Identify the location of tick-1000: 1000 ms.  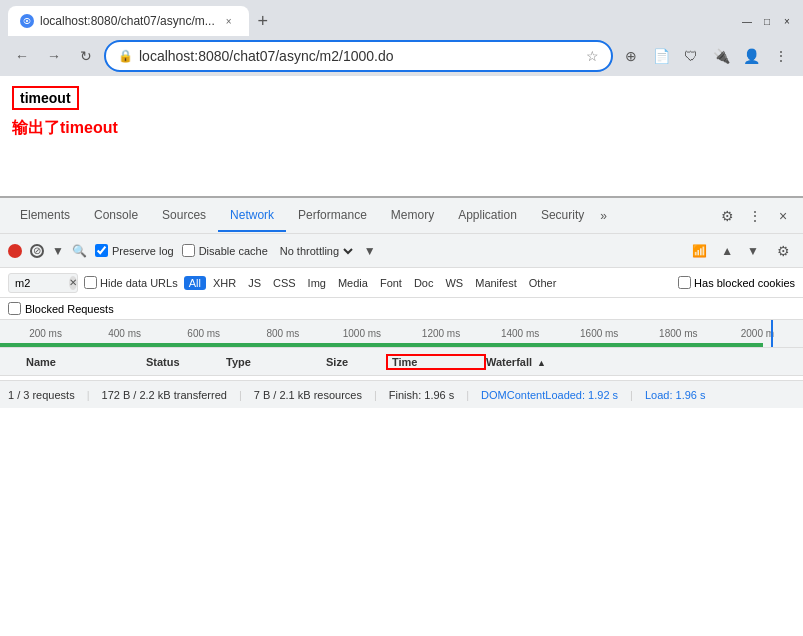
(362, 334).